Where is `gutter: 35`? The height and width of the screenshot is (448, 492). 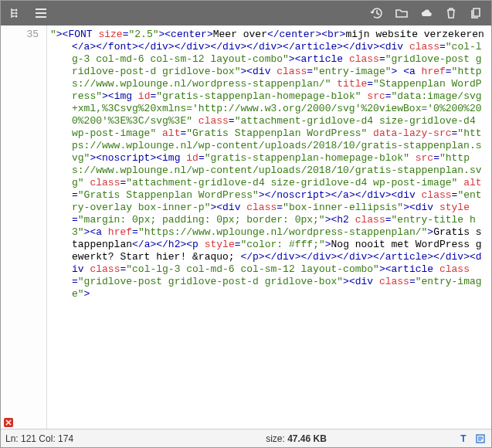 gutter: 35 is located at coordinates (24, 227).